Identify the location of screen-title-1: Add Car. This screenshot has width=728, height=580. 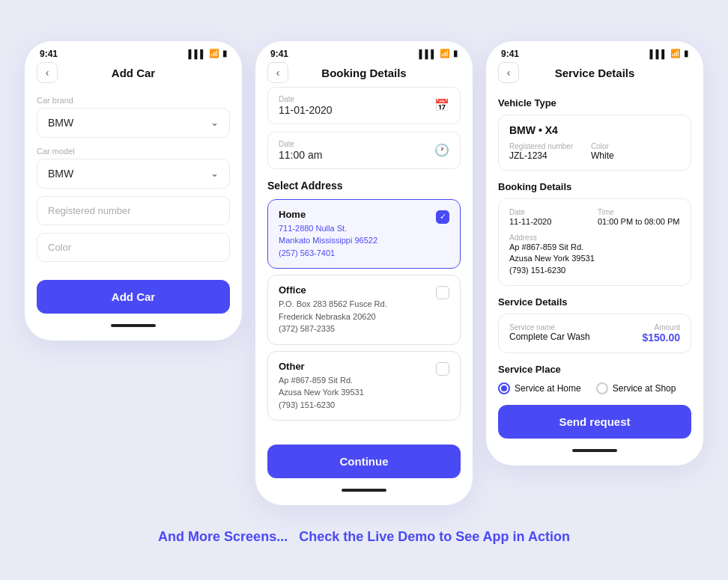
(133, 73).